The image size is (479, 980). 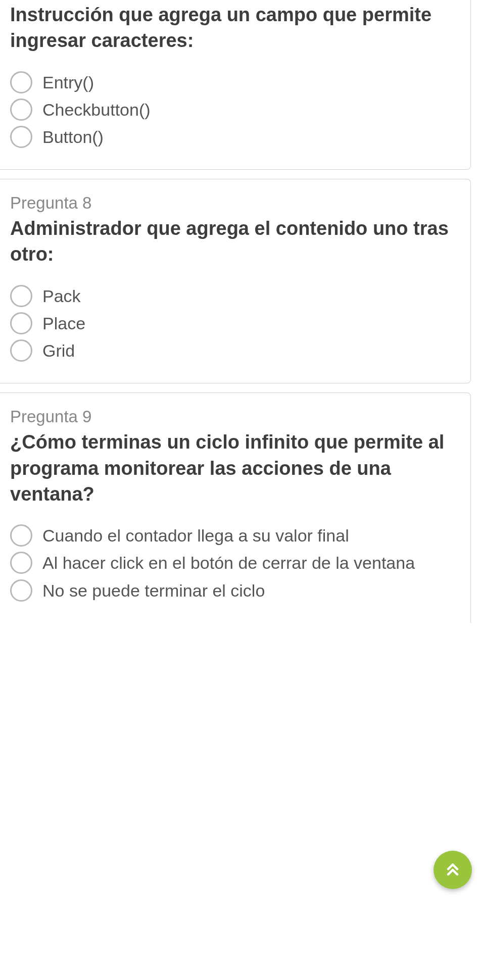 What do you see at coordinates (234, 591) in the screenshot?
I see `option-row: No se puede terminar el ciclo` at bounding box center [234, 591].